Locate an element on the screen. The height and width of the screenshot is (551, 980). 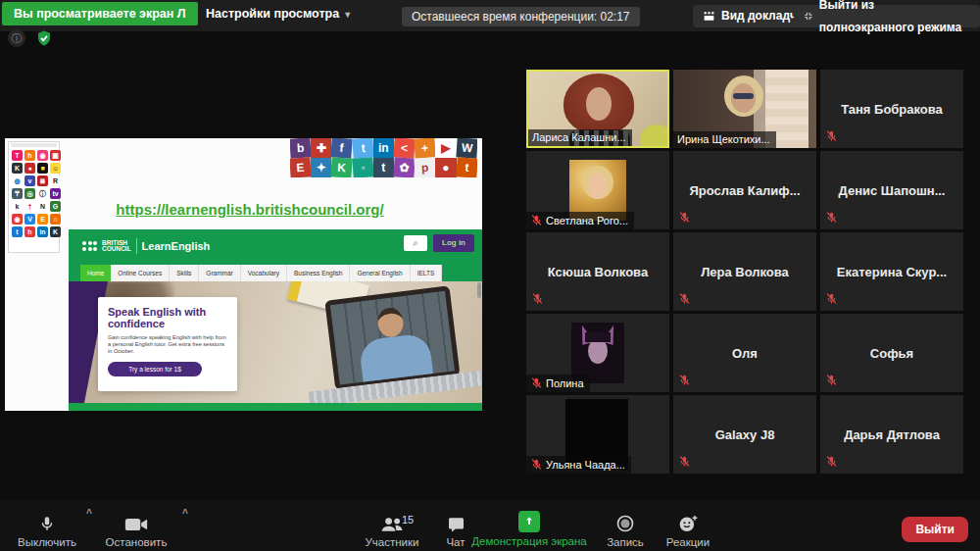
reactions-smiley-icon is located at coordinates (688, 524).